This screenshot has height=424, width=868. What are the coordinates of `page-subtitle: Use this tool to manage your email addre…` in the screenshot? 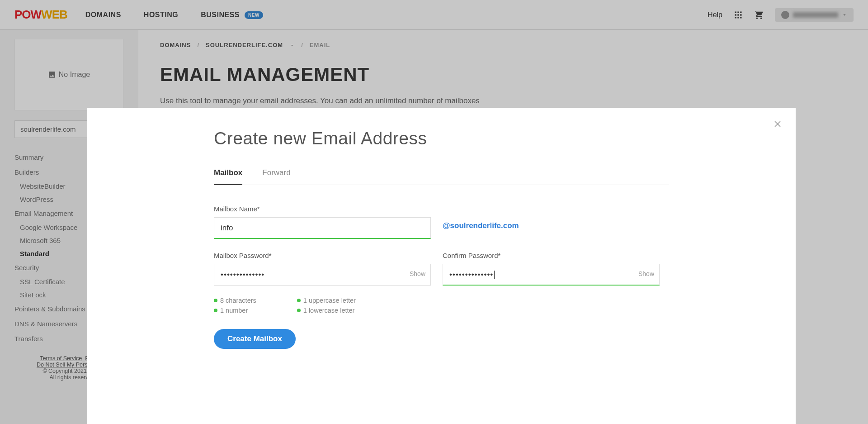 It's located at (498, 101).